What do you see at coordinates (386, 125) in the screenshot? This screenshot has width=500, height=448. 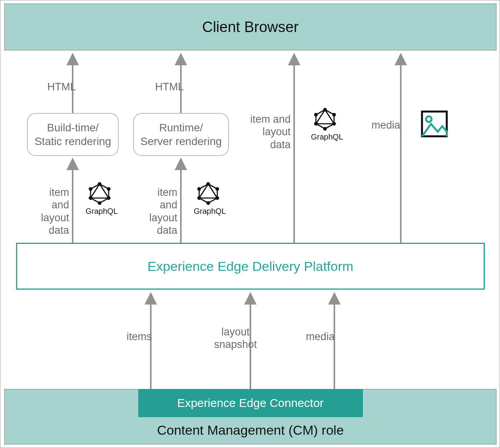 I see `media-label-top: media` at bounding box center [386, 125].